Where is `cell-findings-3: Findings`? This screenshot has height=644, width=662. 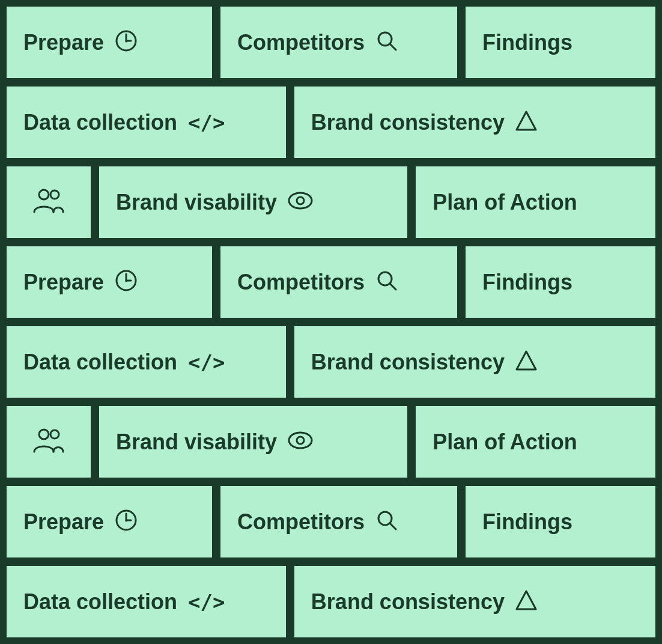
cell-findings-3: Findings is located at coordinates (560, 521).